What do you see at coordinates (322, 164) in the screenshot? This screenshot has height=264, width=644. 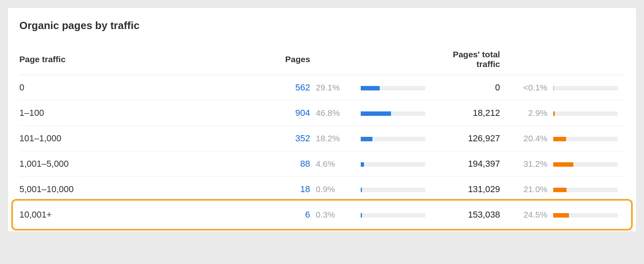 I see `table-row: 1,001–5,000884.6%194,39731.2%` at bounding box center [322, 164].